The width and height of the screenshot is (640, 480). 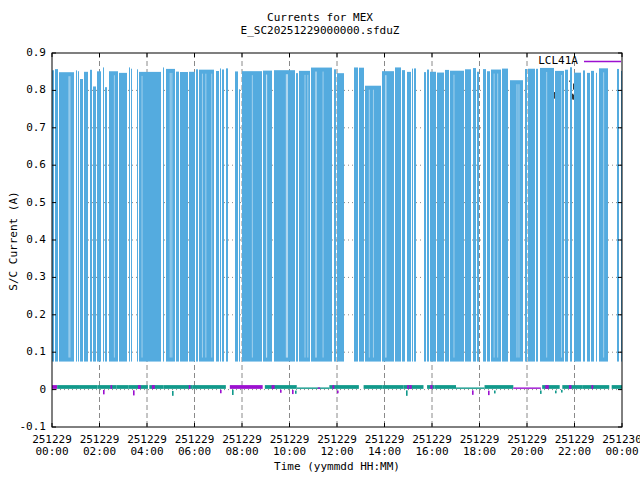 I want to click on y-tick-label: 0.9, so click(x=23, y=53).